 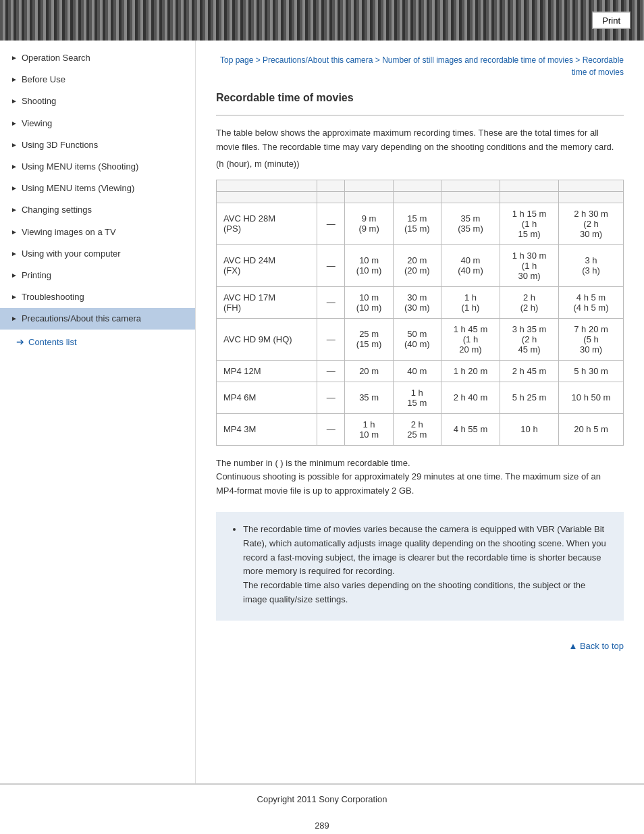 What do you see at coordinates (420, 477) in the screenshot?
I see `notes-section: The number in ( ) is the minimum recorda…` at bounding box center [420, 477].